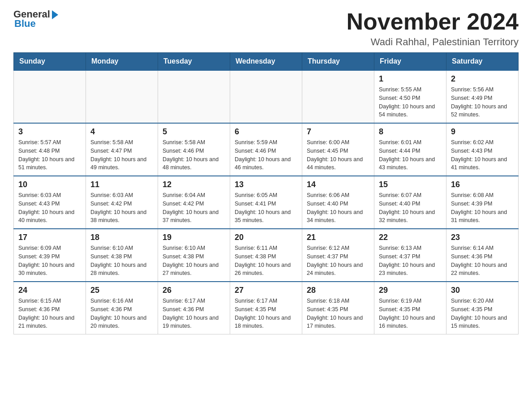 This screenshot has width=532, height=411. Describe the element at coordinates (482, 102) in the screenshot. I see `day-info: Sunrise: 5:56 AMSunset: 4:49 PMDaylight:…` at that location.